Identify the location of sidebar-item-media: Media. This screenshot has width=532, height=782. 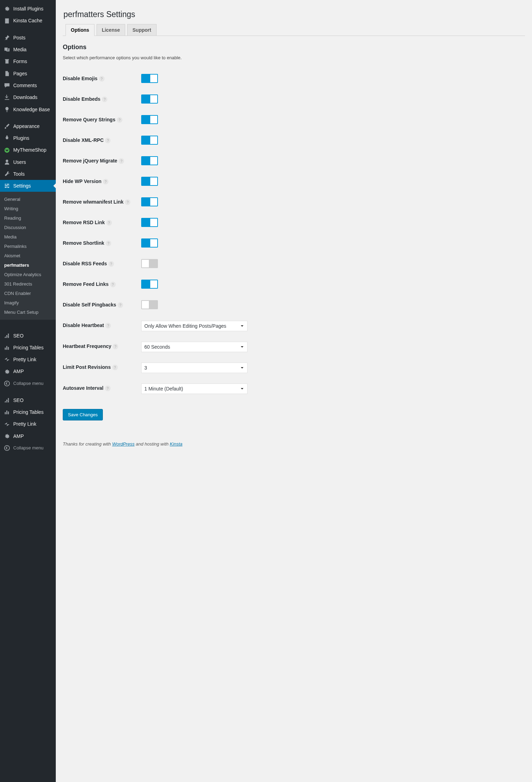
(28, 50).